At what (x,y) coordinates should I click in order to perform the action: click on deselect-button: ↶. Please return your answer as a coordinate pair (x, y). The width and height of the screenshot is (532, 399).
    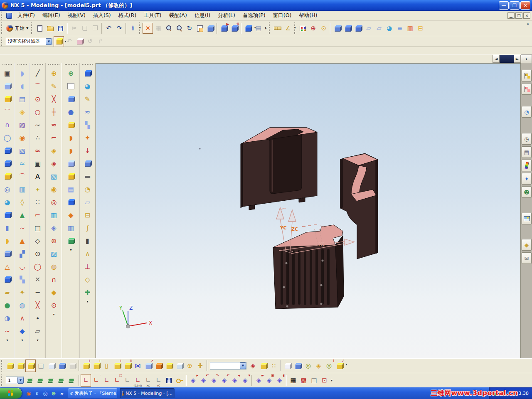
    Looking at the image, I should click on (69, 42).